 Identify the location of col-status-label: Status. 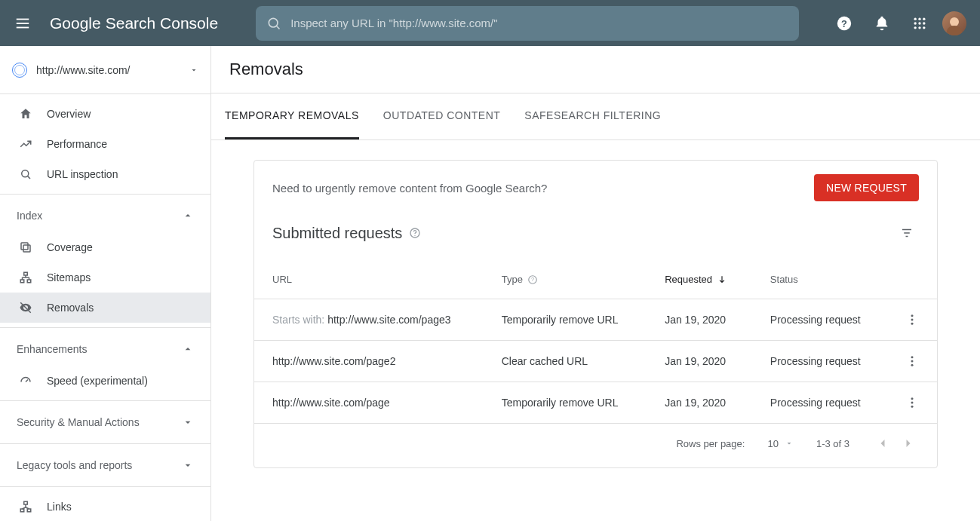
(785, 279).